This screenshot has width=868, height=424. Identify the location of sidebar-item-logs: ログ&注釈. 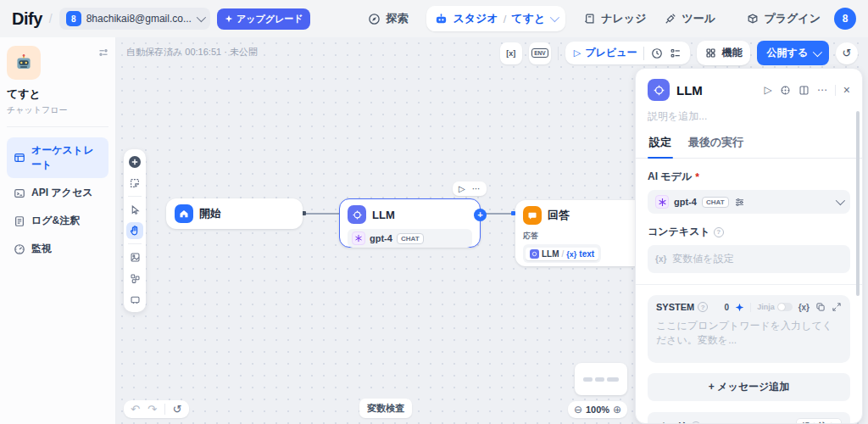
(58, 220).